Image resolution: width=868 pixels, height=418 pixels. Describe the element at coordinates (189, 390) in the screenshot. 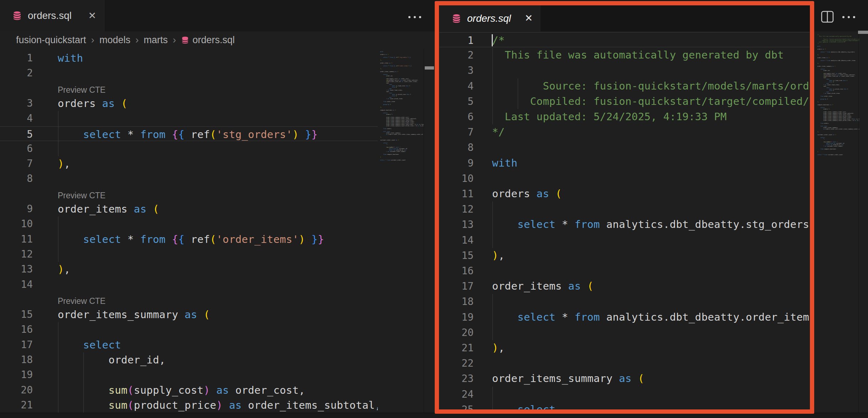

I see `code-line: 20 sum(supply_cost) as order_cost,` at that location.